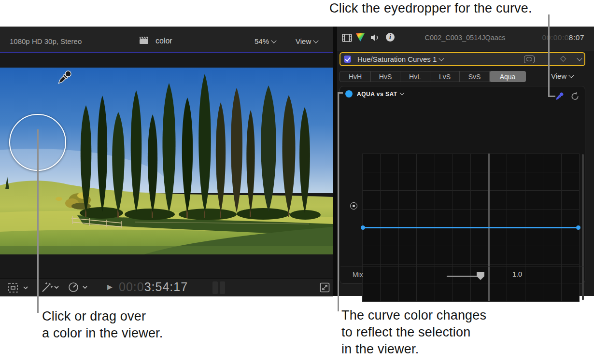 The width and height of the screenshot is (594, 364). Describe the element at coordinates (583, 227) in the screenshot. I see `panel-scrollbar` at that location.